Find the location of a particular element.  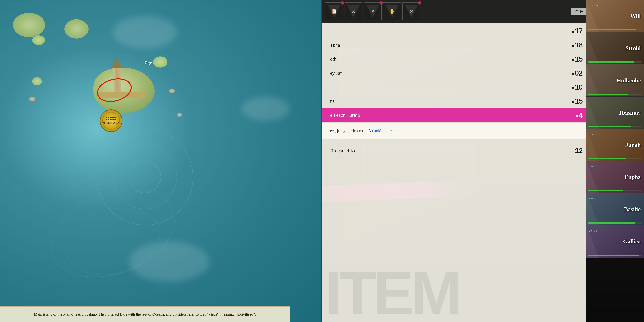

item-row-6-selected: e Peach Turnip ×4 is located at coordinates (456, 115).